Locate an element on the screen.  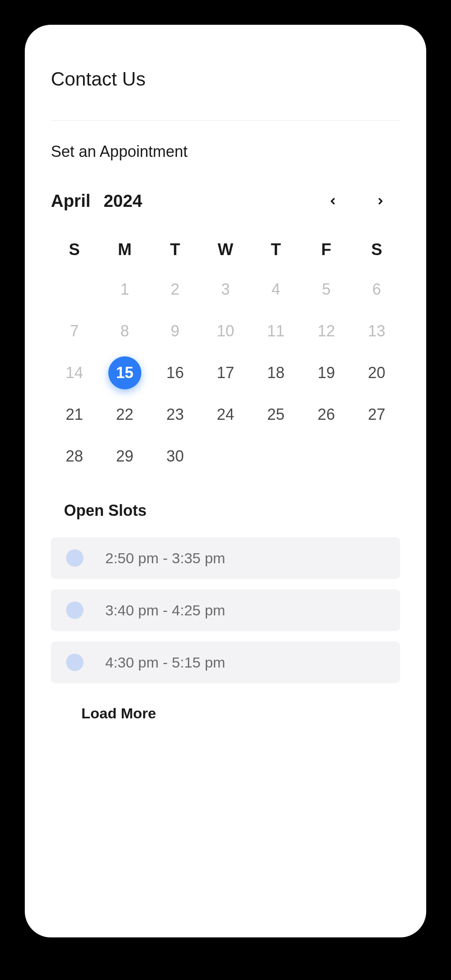
day-number: 29 is located at coordinates (125, 456).